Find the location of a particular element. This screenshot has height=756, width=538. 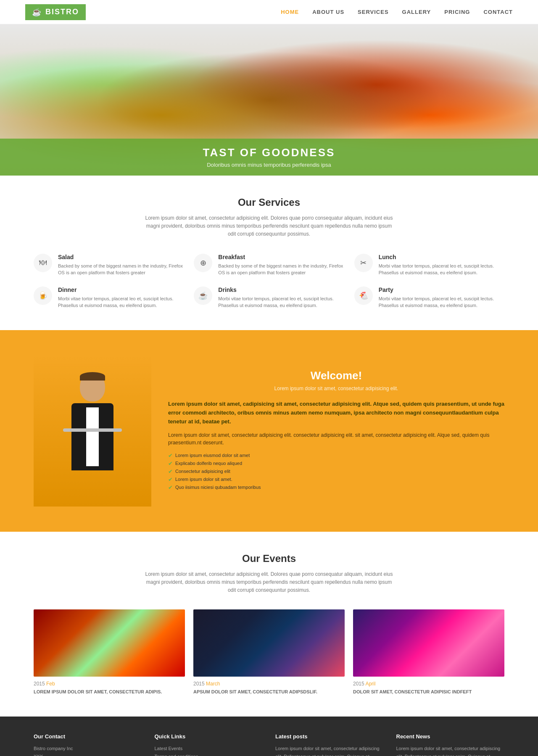

service-content: Lunch Morbi vitae tortor tempus, placera… is located at coordinates (441, 265).